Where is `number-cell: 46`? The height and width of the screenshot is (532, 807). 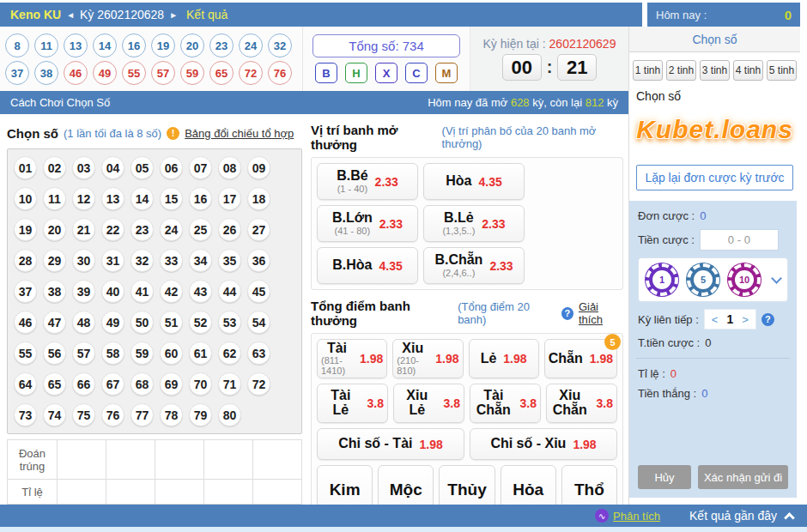 number-cell: 46 is located at coordinates (26, 323).